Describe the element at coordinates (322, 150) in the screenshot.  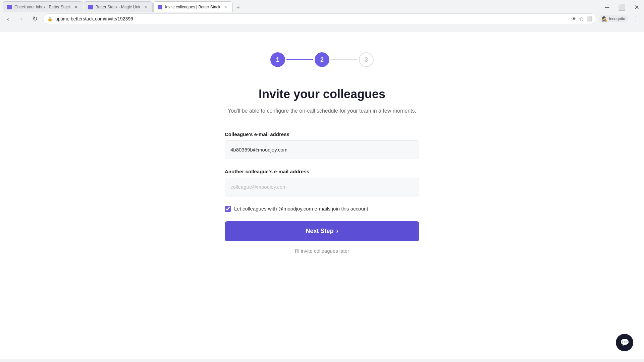
I see `email-input` at that location.